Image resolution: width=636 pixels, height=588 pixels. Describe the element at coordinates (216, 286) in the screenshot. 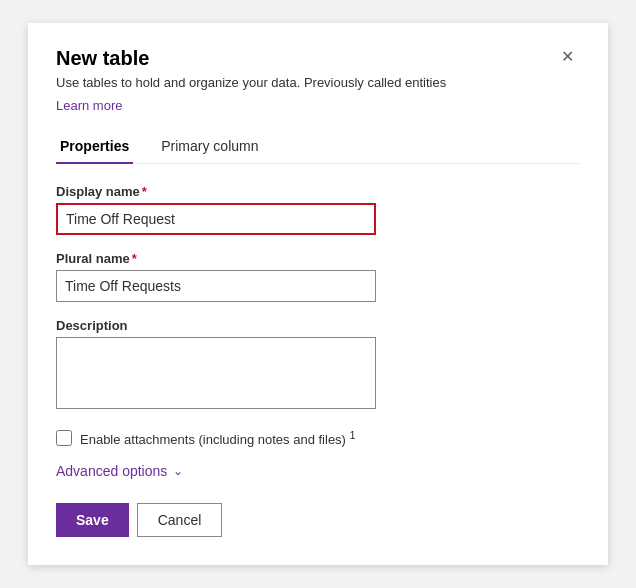

I see `plural-name-input` at that location.